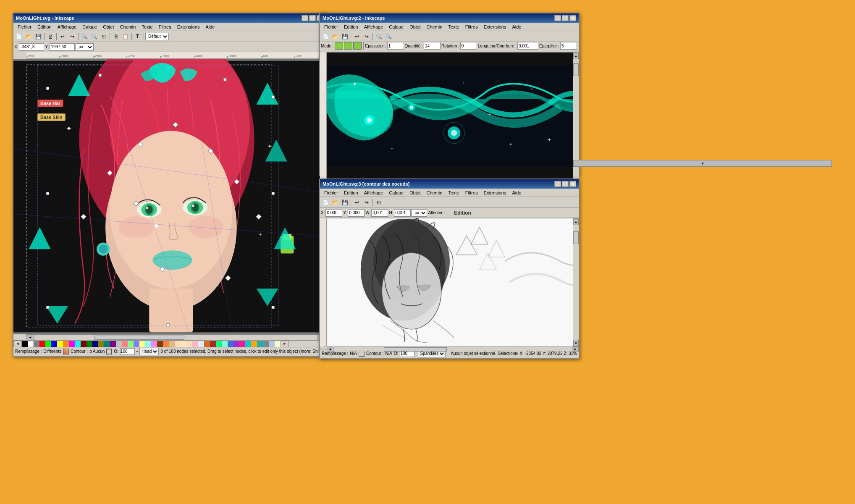  What do you see at coordinates (24, 27) in the screenshot?
I see `menu-fichier-1: Fichier` at bounding box center [24, 27].